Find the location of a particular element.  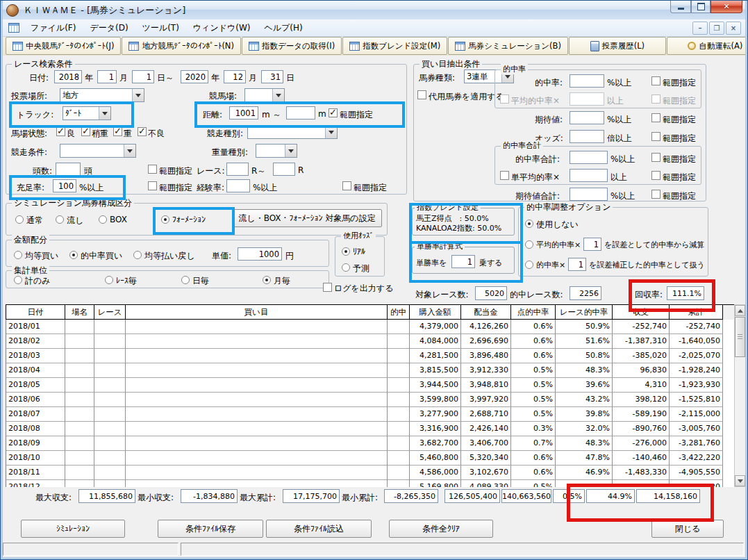

toolbar-auto-run-button: 自動運転(A) is located at coordinates (707, 46).